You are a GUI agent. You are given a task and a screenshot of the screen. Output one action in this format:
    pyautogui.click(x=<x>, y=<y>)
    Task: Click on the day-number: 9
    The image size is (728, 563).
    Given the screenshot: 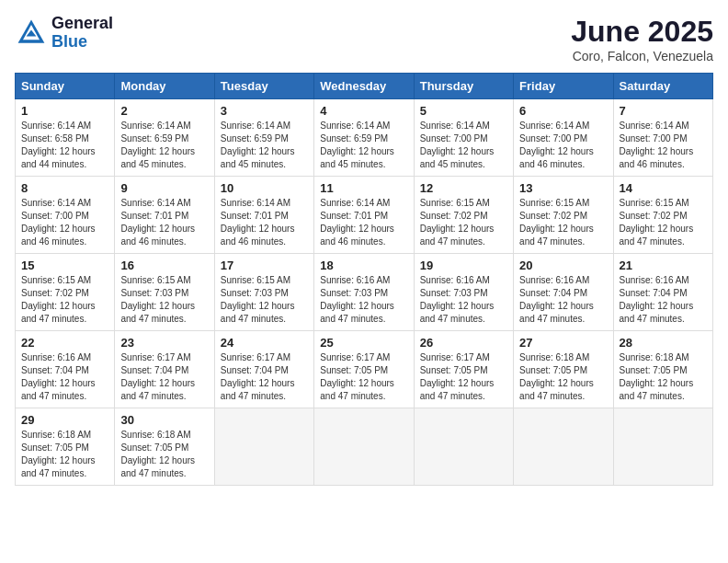 What is the action you would take?
    pyautogui.click(x=164, y=188)
    